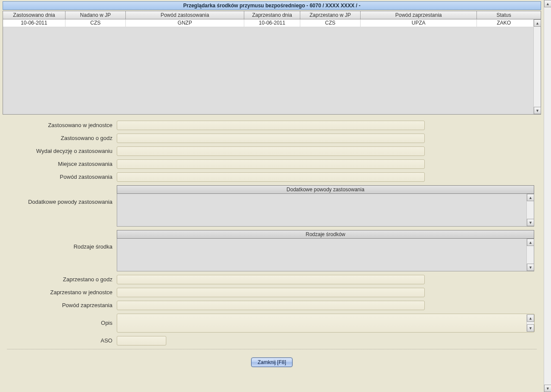 The width and height of the screenshot is (551, 392). Describe the element at coordinates (62, 151) in the screenshot. I see `label-decision-by: Wydał decyzję o zastosowaniu` at that location.